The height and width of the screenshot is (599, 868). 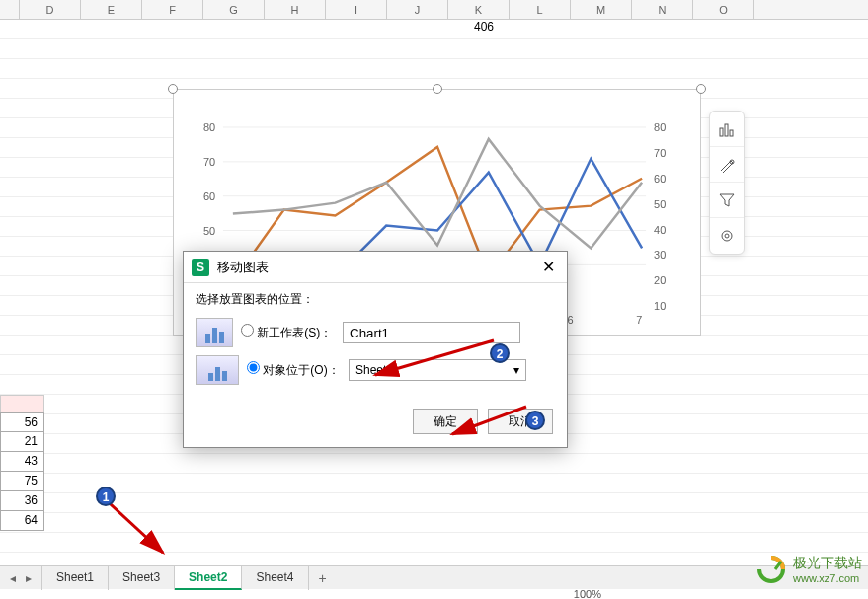 I want to click on col-N: N, so click(x=663, y=10).